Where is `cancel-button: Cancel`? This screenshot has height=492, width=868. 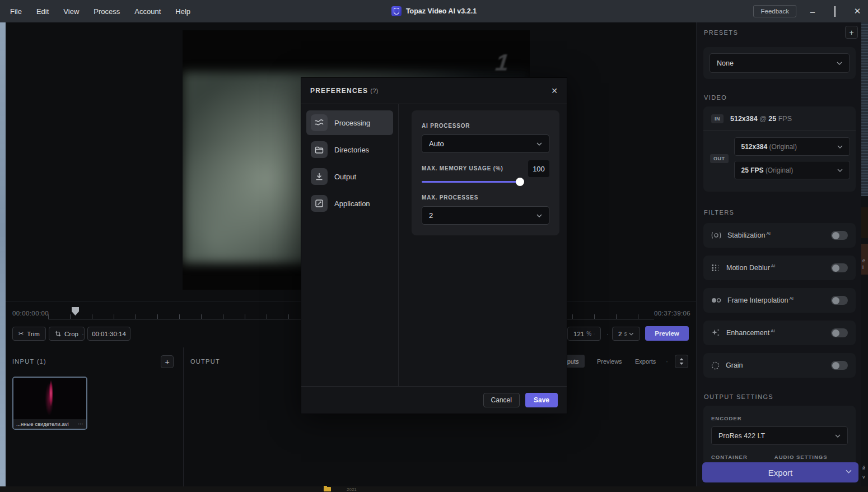 cancel-button: Cancel is located at coordinates (502, 400).